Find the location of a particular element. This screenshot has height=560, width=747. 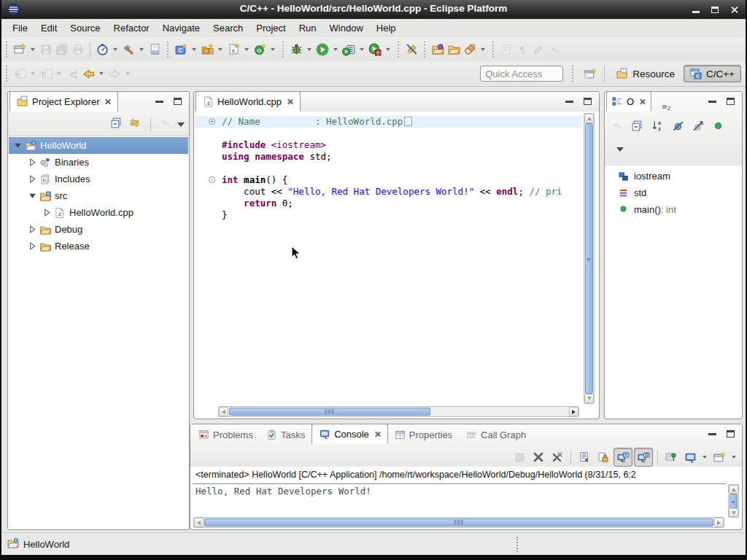

open-console-button is located at coordinates (719, 457).